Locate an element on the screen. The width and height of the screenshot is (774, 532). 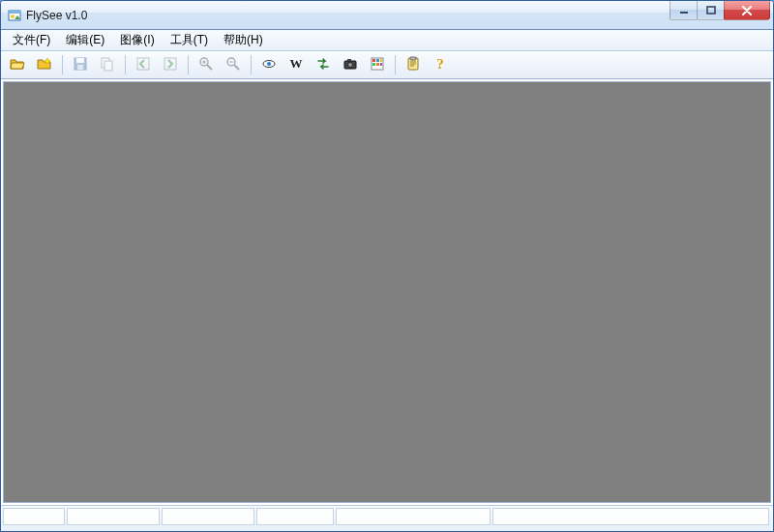
eye-icon is located at coordinates (269, 66).